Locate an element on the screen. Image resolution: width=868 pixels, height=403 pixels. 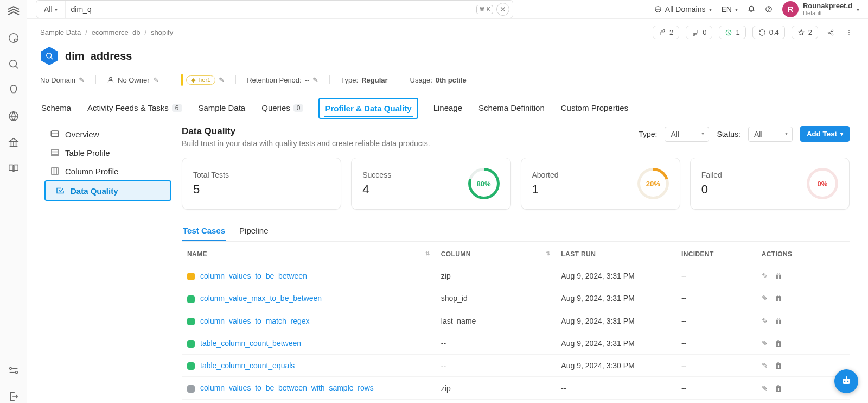
retention-field: Retention Period:--✎ is located at coordinates (283, 80).